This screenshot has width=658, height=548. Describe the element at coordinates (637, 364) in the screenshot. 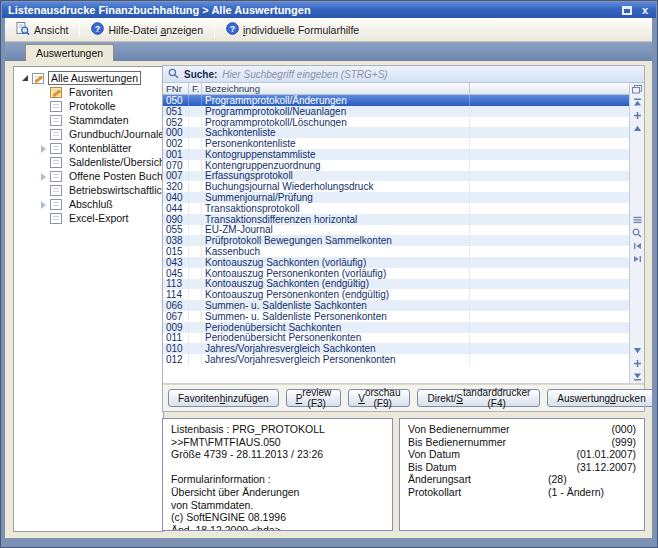

I see `page-down-icon` at that location.